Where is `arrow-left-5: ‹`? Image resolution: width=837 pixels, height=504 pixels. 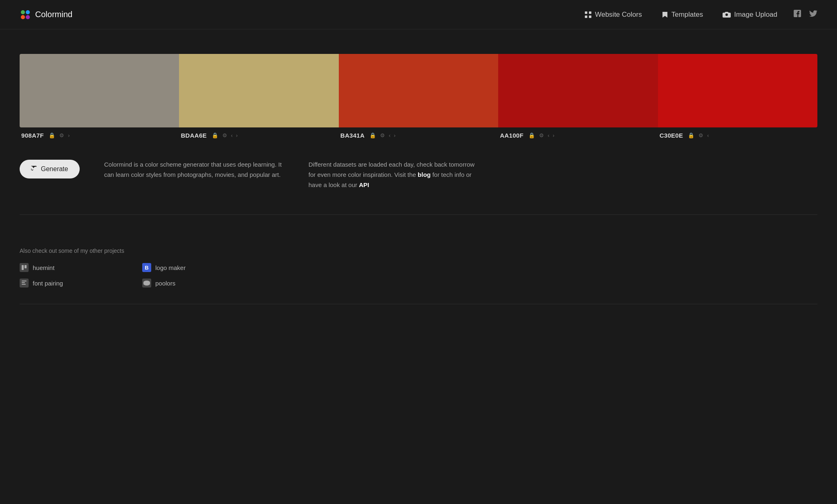
arrow-left-5: ‹ is located at coordinates (708, 136).